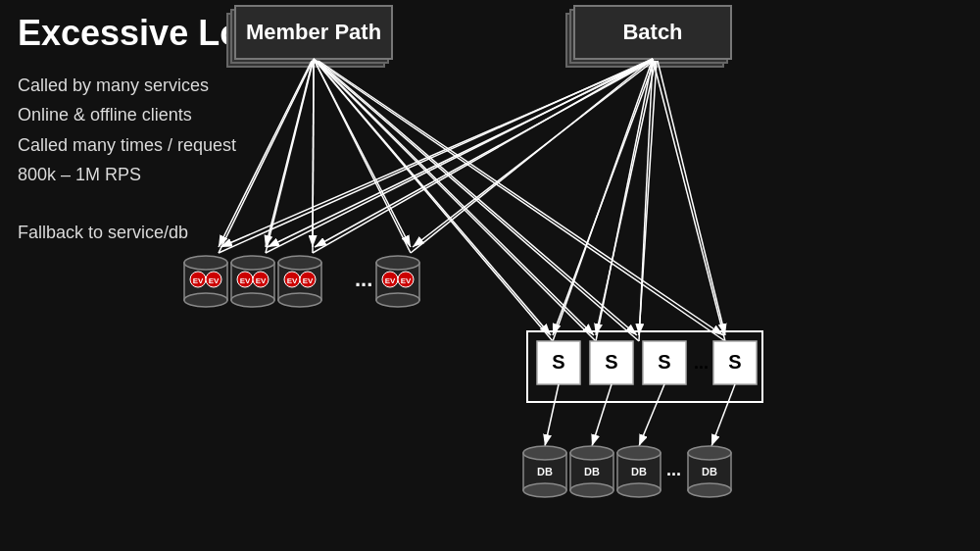  I want to click on cache-3: EV EV, so click(300, 281).